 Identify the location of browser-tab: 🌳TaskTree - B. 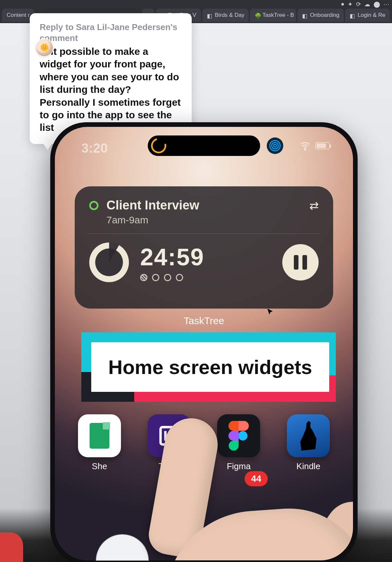
(273, 15).